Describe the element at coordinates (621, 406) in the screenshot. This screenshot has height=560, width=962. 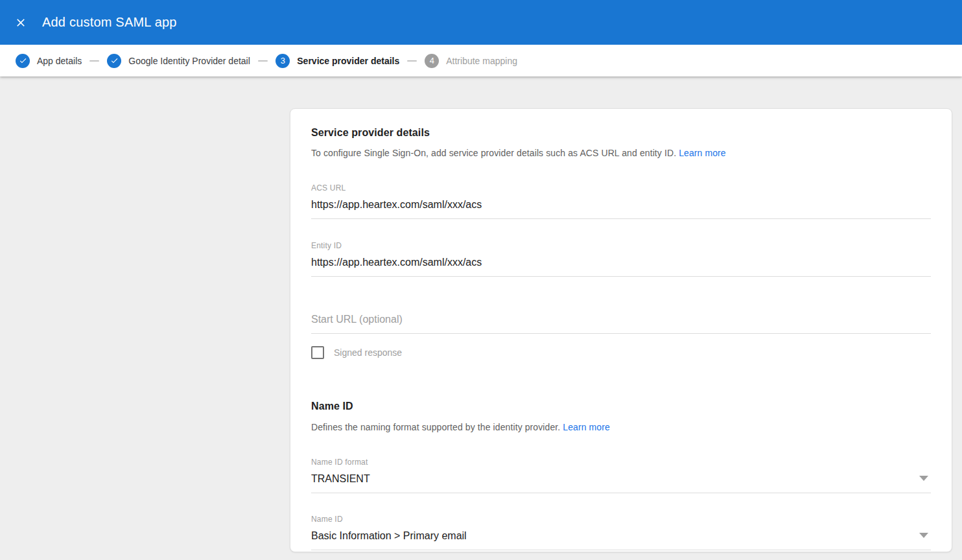
I see `name-id-section-title: Name ID` at that location.